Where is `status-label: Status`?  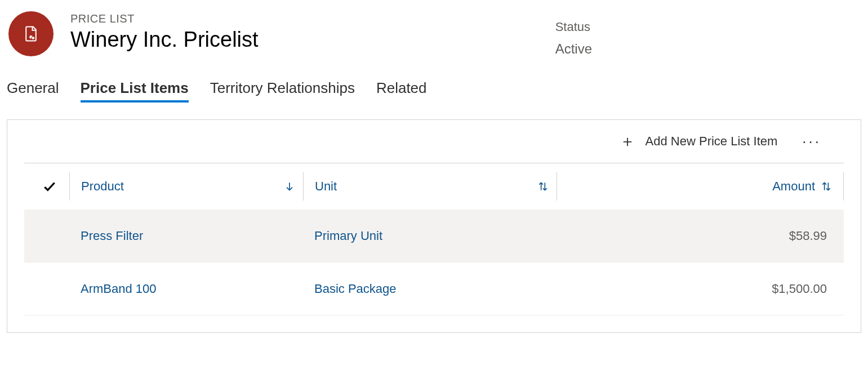
status-label: Status is located at coordinates (573, 27).